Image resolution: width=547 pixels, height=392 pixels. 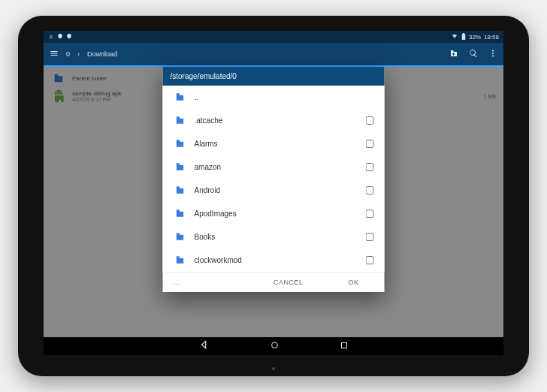 I want to click on list-item: Alarms, so click(x=274, y=144).